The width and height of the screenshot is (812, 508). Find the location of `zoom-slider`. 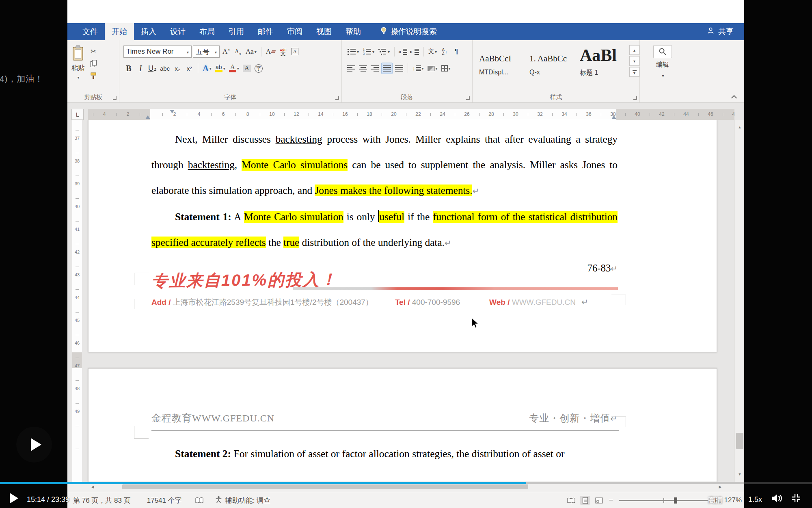

zoom-slider is located at coordinates (663, 501).